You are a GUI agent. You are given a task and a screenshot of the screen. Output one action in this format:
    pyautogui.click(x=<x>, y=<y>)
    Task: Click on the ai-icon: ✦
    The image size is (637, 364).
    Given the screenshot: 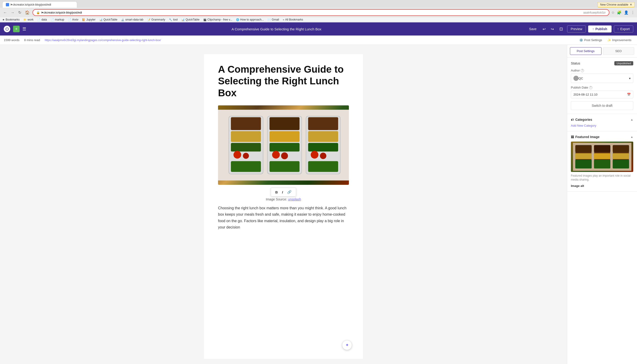 What is the action you would take?
    pyautogui.click(x=347, y=345)
    